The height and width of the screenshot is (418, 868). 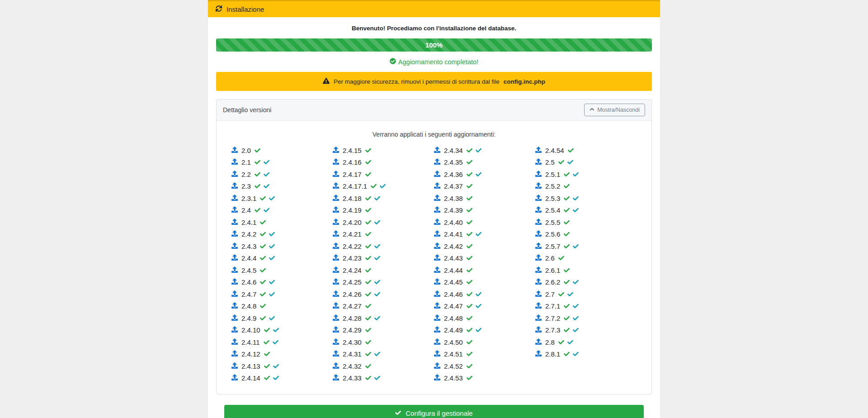 I want to click on version-label: 2.5.7, so click(x=552, y=246).